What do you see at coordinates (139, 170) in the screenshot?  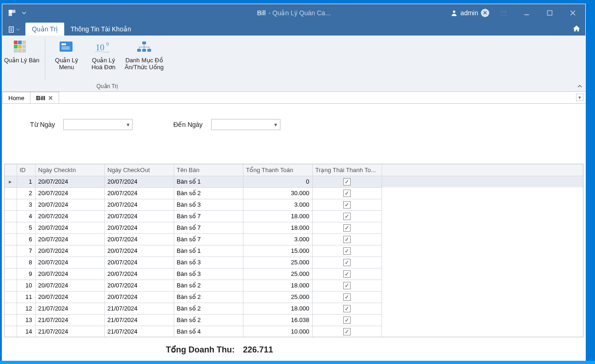 I see `grid-header-checkout: Ngày CheckOut` at bounding box center [139, 170].